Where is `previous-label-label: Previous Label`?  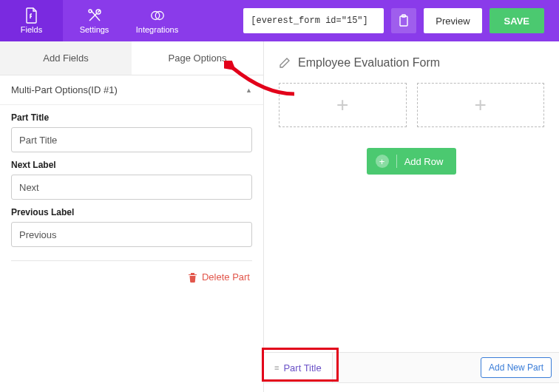 previous-label-label: Previous Label is located at coordinates (132, 212).